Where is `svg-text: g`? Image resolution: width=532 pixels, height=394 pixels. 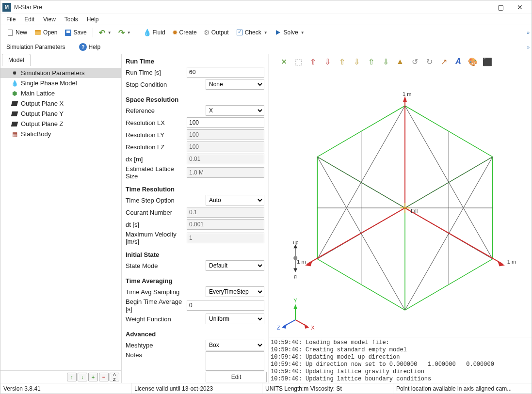
svg-text: g is located at coordinates (295, 276).